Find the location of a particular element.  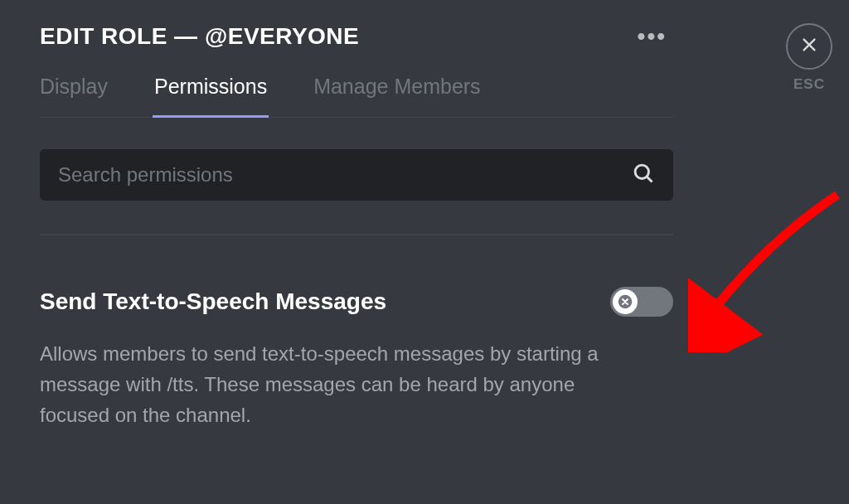

search-bar is located at coordinates (357, 175).